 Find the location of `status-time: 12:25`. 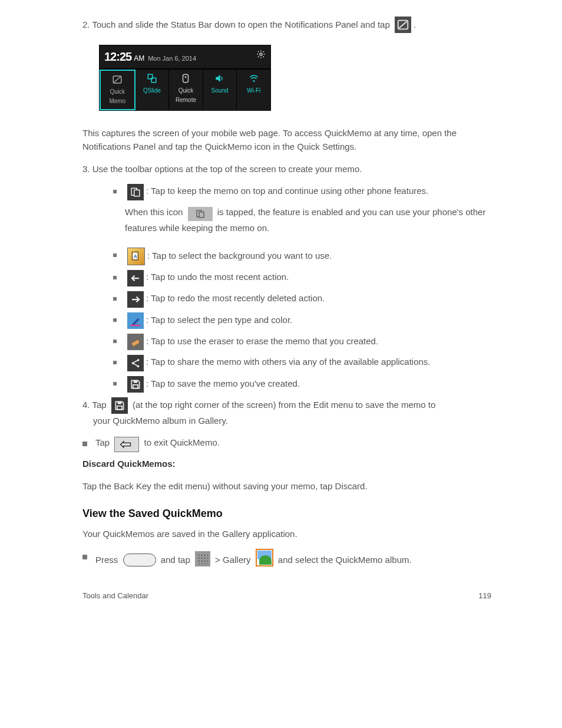

status-time: 12:25 is located at coordinates (118, 57).